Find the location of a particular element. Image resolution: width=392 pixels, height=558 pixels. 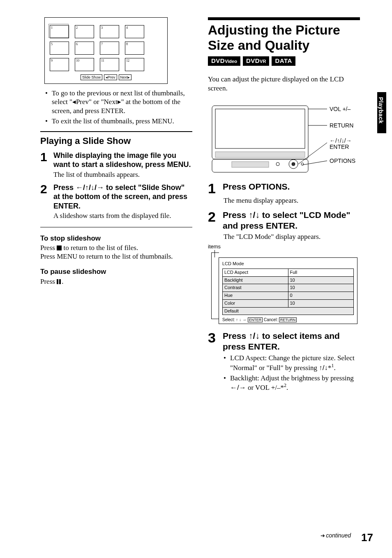

thumbnail: 5 is located at coordinates (59, 48).